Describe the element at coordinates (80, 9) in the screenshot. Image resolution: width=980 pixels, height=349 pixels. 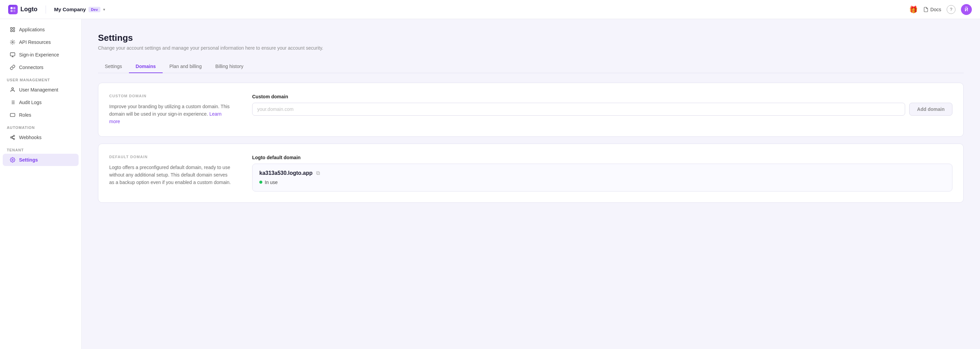
I see `company-selector: My Company Dev ▾` at that location.